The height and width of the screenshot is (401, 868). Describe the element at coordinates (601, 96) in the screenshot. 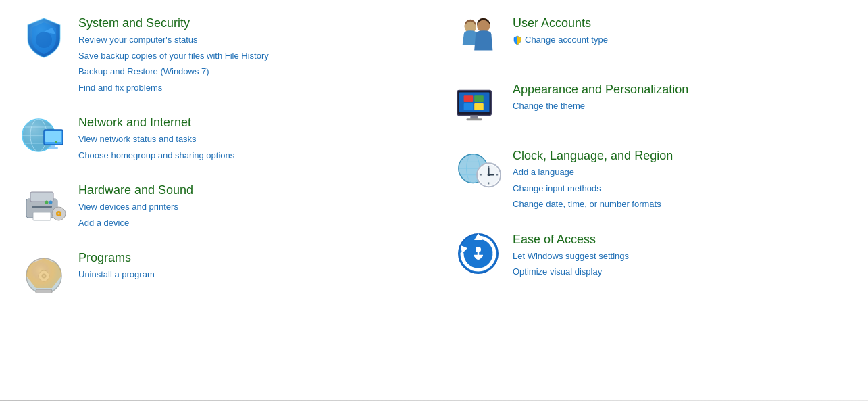

I see `appearance-personalization-content: Appearance and Personalization Change th…` at that location.